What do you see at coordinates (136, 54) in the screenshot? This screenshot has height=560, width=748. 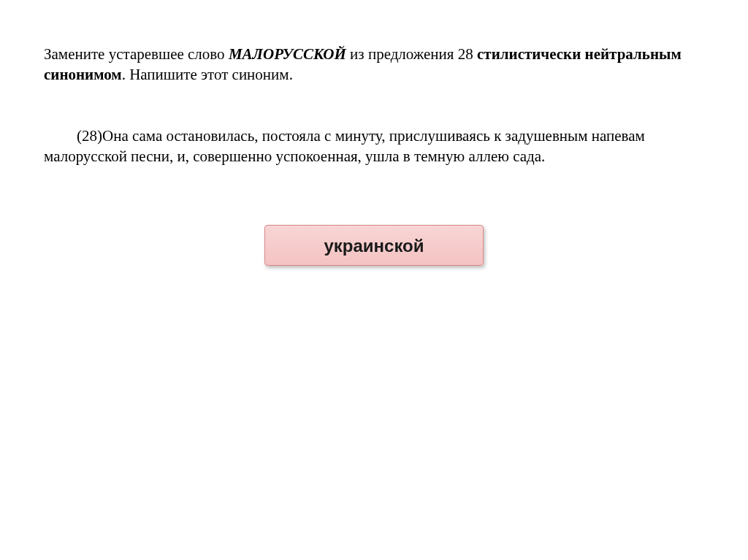 I see `task-prefix: Замените устаревшее слово` at bounding box center [136, 54].